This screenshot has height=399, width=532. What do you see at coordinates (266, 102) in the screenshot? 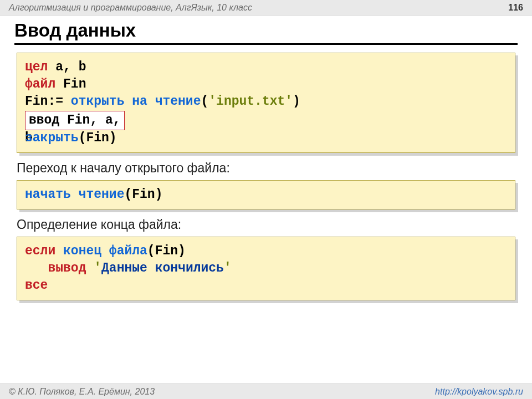
I see `code-line: Fin:= открыть на чтение('input.txt')` at bounding box center [266, 102].